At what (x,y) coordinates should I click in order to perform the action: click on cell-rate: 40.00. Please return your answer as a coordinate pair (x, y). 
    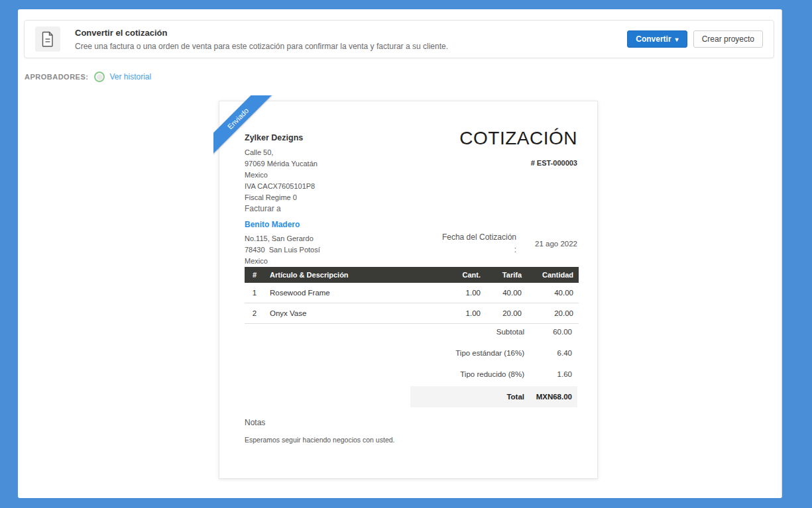
    Looking at the image, I should click on (506, 293).